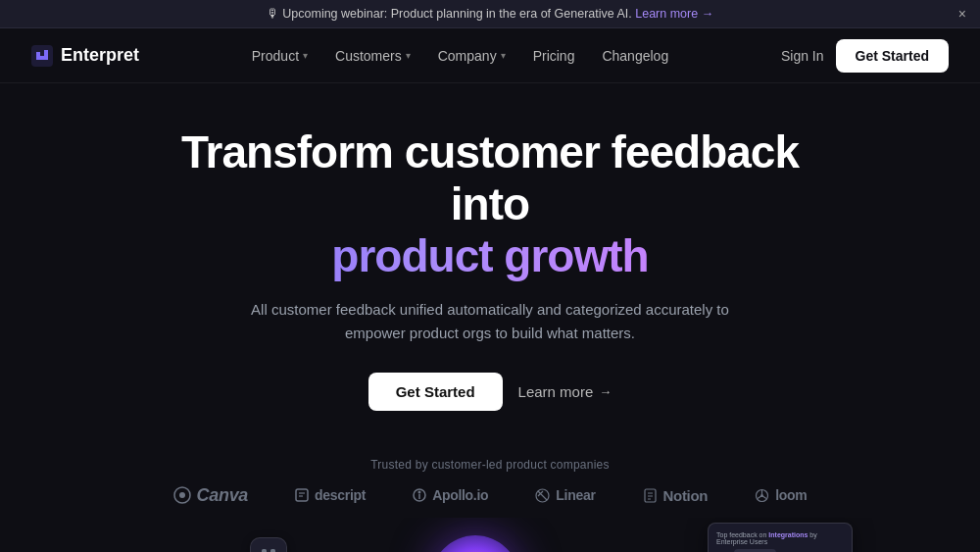  I want to click on descript-logo: descript, so click(330, 495).